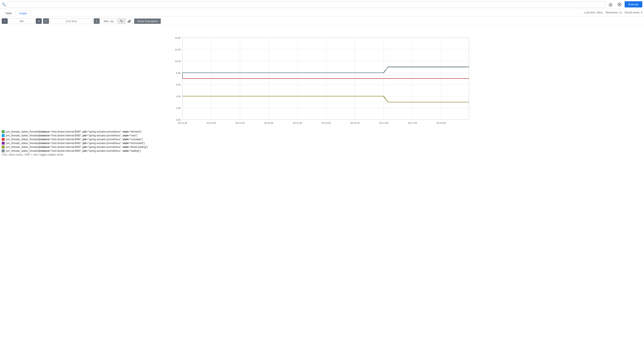 Image resolution: width=644 pixels, height=363 pixels. Describe the element at coordinates (16, 13) in the screenshot. I see `tabs: Table Graph` at that location.